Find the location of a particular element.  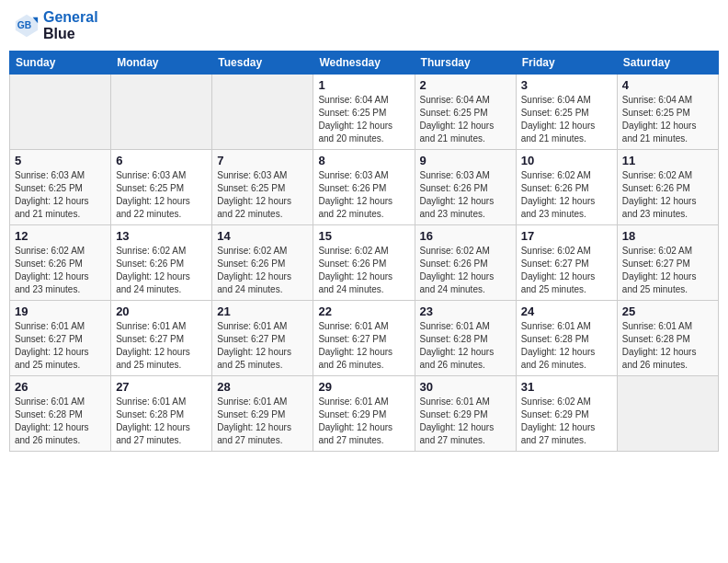

calendar-day-cell: 15Sunrise: 6:02 AM Sunset: 6:26 PM Dayli… is located at coordinates (364, 263).